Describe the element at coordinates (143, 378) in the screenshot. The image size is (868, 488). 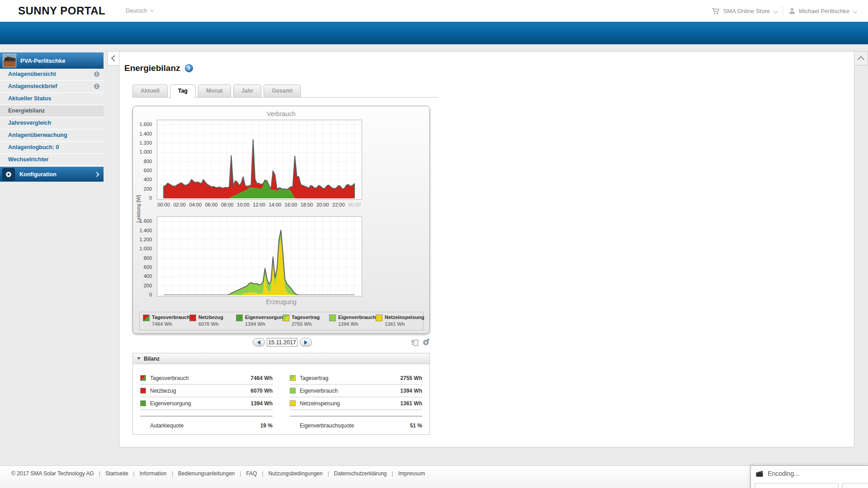
I see `swatch-tagesverbrauch` at that location.